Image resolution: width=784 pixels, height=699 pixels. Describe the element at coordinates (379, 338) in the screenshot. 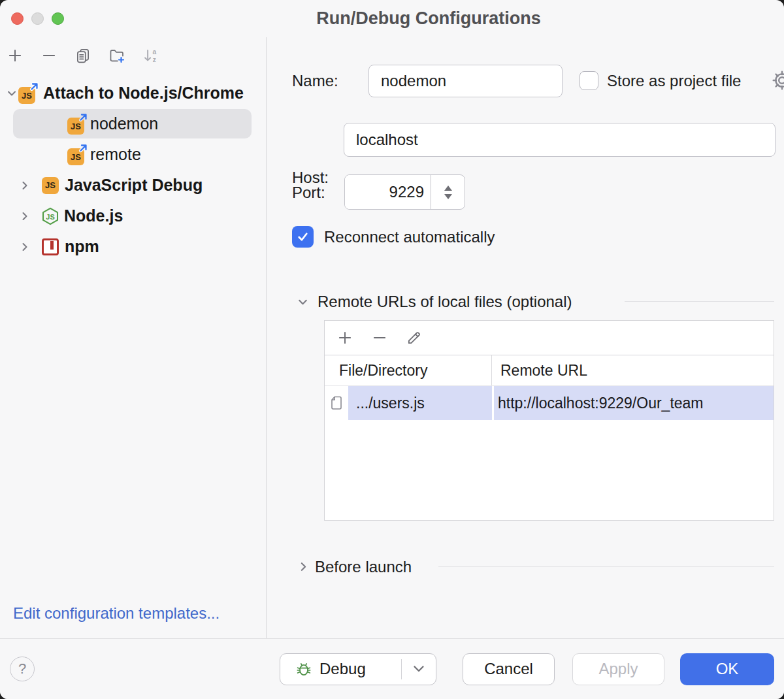

I see `remove-row-icon` at that location.